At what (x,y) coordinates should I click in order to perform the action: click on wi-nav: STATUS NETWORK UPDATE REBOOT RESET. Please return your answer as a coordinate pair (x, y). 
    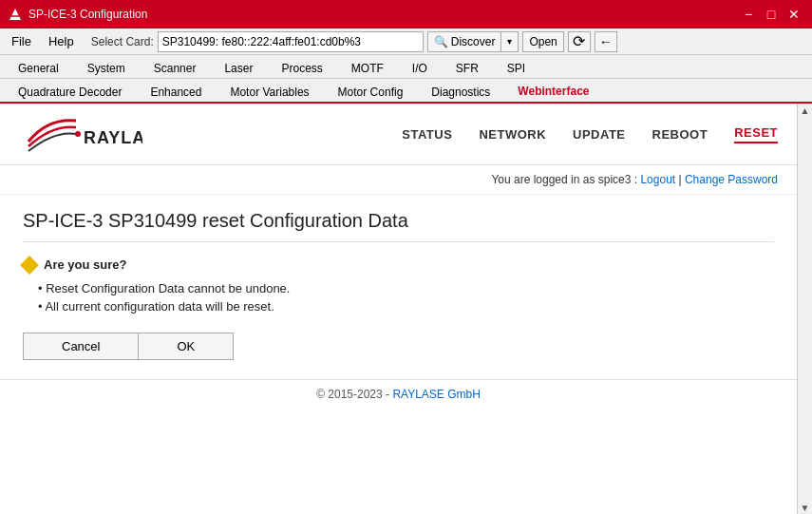
    Looking at the image, I should click on (590, 135).